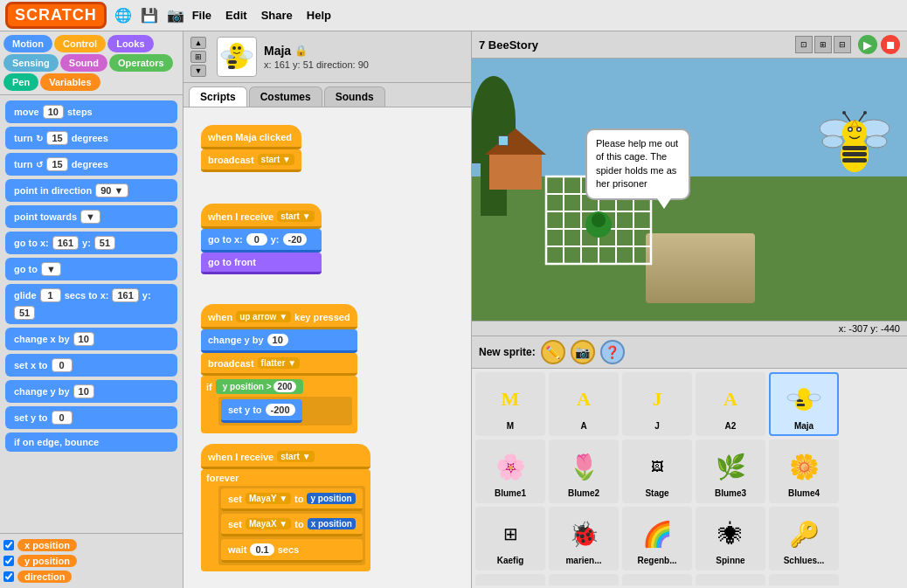 This screenshot has width=907, height=588. What do you see at coordinates (198, 71) in the screenshot?
I see `sprite-nav-down: ▼` at bounding box center [198, 71].